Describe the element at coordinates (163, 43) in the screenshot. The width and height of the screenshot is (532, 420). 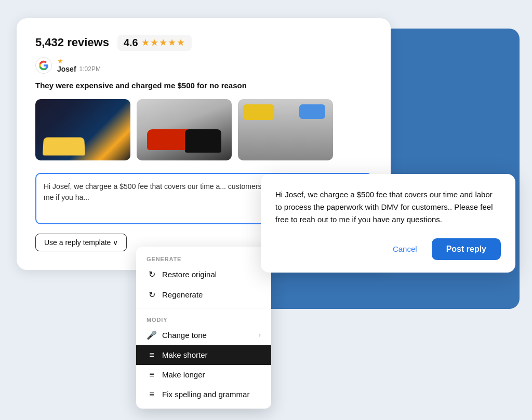
I see `stars-display: ★★★★★` at that location.